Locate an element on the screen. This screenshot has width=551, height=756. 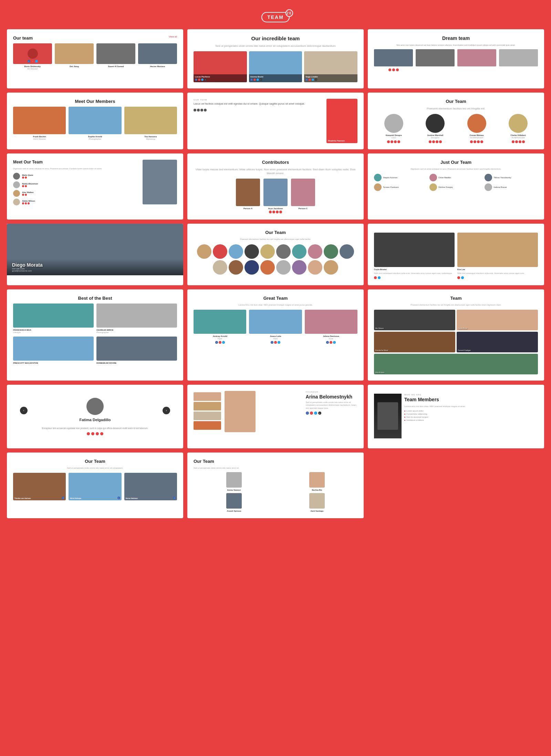
card1-view-all: View all is located at coordinates (173, 36).